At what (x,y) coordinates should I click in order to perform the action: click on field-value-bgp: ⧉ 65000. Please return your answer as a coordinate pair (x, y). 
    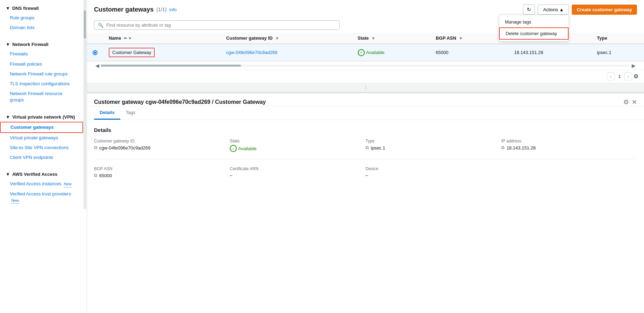
    Looking at the image, I should click on (162, 175).